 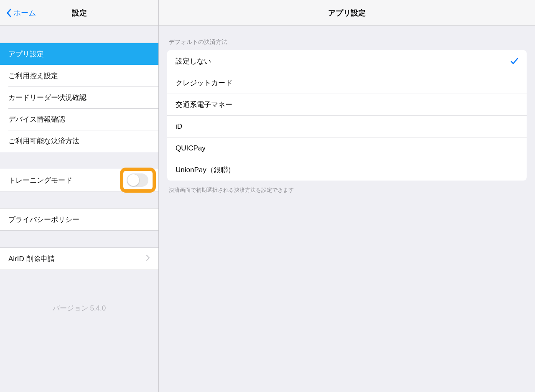 What do you see at coordinates (84, 119) in the screenshot?
I see `sidebar-item-device-info: デバイス情報確認` at bounding box center [84, 119].